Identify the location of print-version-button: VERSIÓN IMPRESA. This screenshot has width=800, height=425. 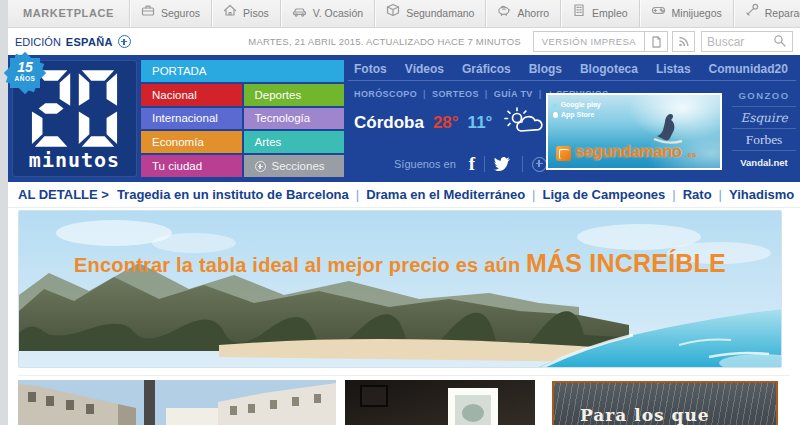
(600, 42).